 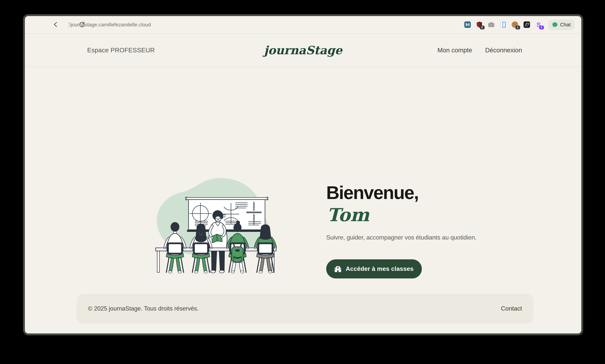 I want to click on extension-row: 2, so click(x=519, y=25).